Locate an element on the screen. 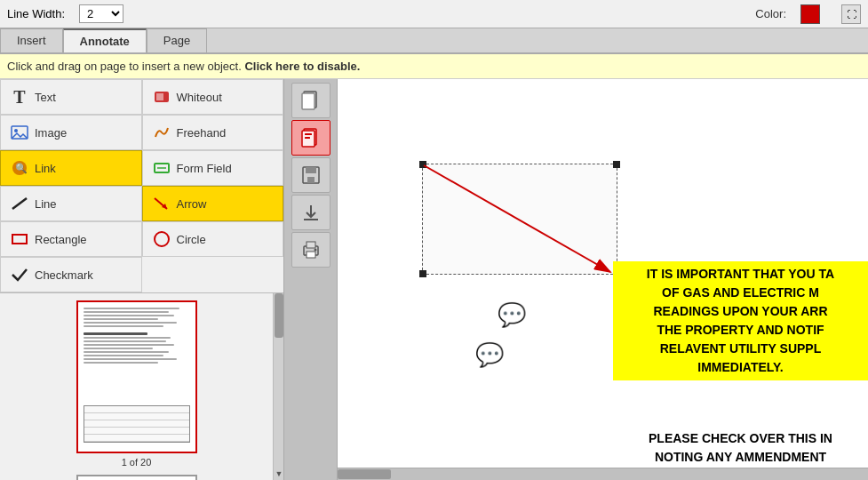  line-icon is located at coordinates (20, 204).